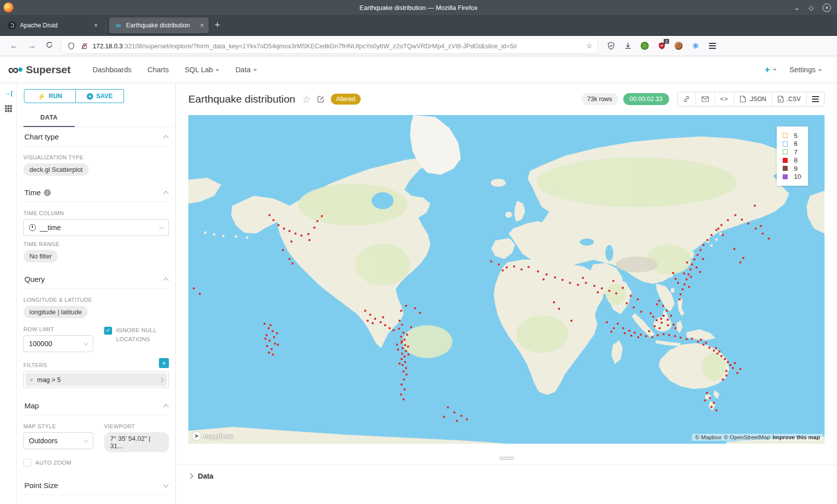 The width and height of the screenshot is (837, 504). What do you see at coordinates (792, 160) in the screenshot?
I see `legend-row: 8` at bounding box center [792, 160].